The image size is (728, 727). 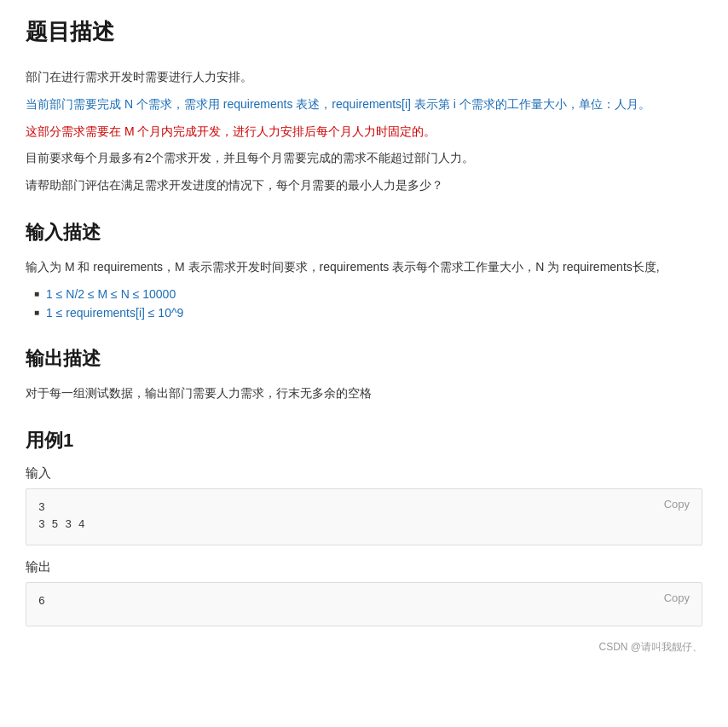 What do you see at coordinates (364, 36) in the screenshot?
I see `problem-desc-title: 题目描述` at bounding box center [364, 36].